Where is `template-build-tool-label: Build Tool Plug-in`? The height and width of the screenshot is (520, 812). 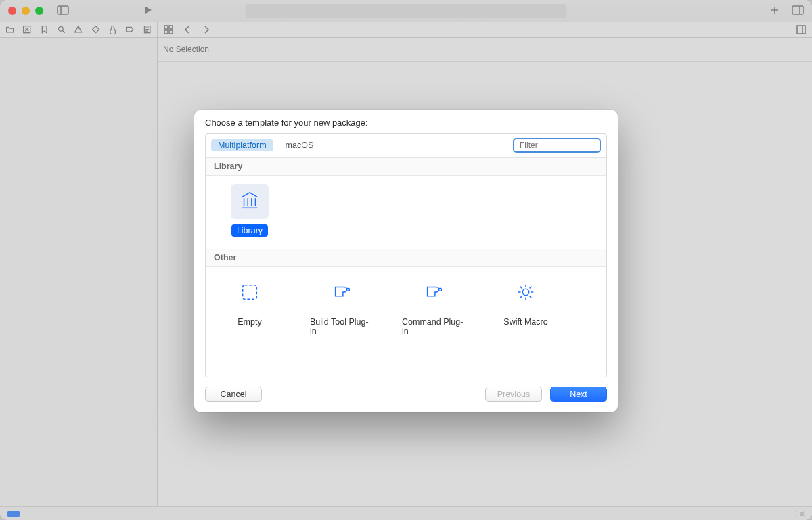 template-build-tool-label: Build Tool Plug-in is located at coordinates (342, 327).